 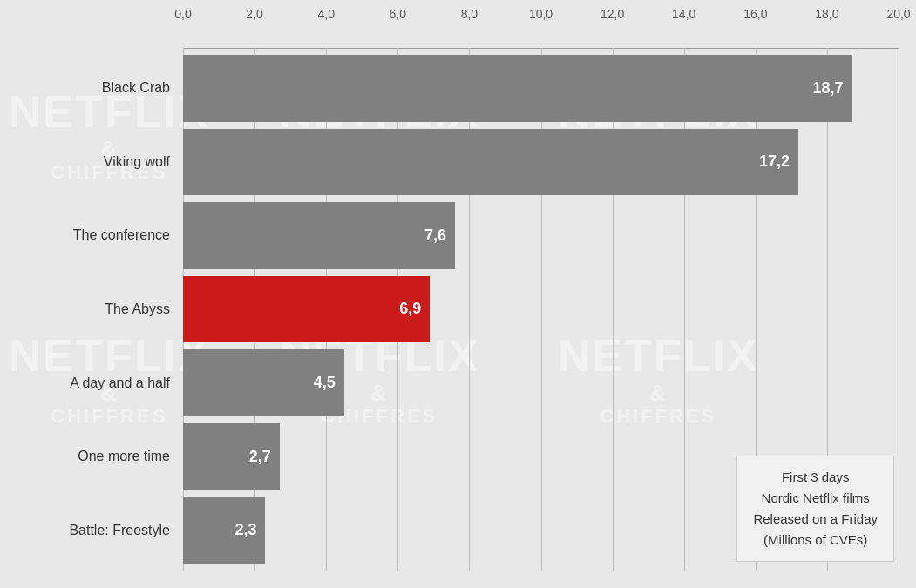 What do you see at coordinates (119, 531) in the screenshot?
I see `y-label-6: Battle: Freestyle` at bounding box center [119, 531].